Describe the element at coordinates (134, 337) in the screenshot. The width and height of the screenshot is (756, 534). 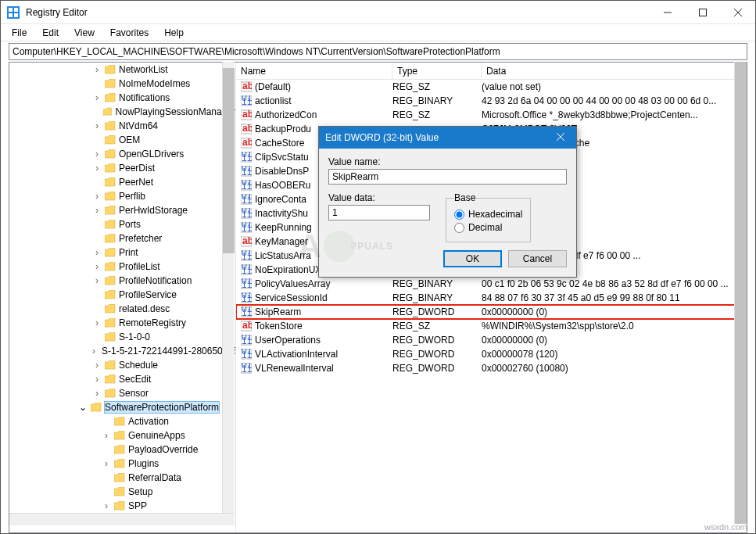
I see `tree-label: S-1-0-0` at that location.